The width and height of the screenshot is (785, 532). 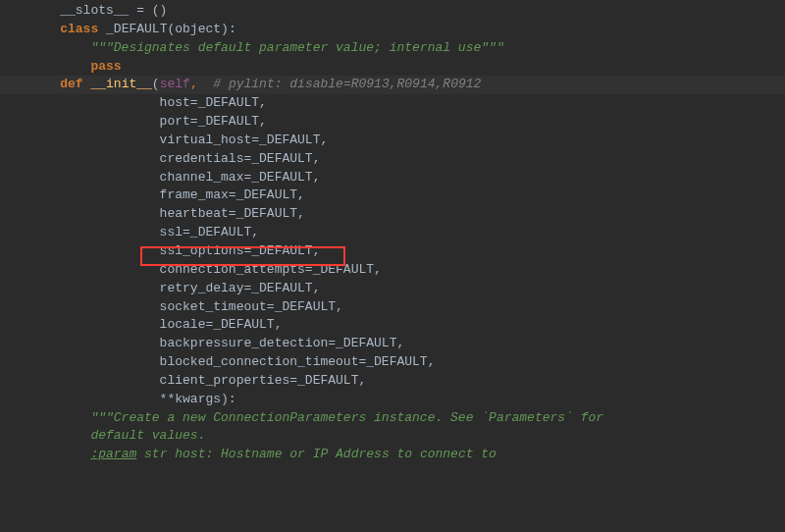 What do you see at coordinates (392, 141) in the screenshot?
I see `code-line: virtual_host=_DEFAULT,` at bounding box center [392, 141].